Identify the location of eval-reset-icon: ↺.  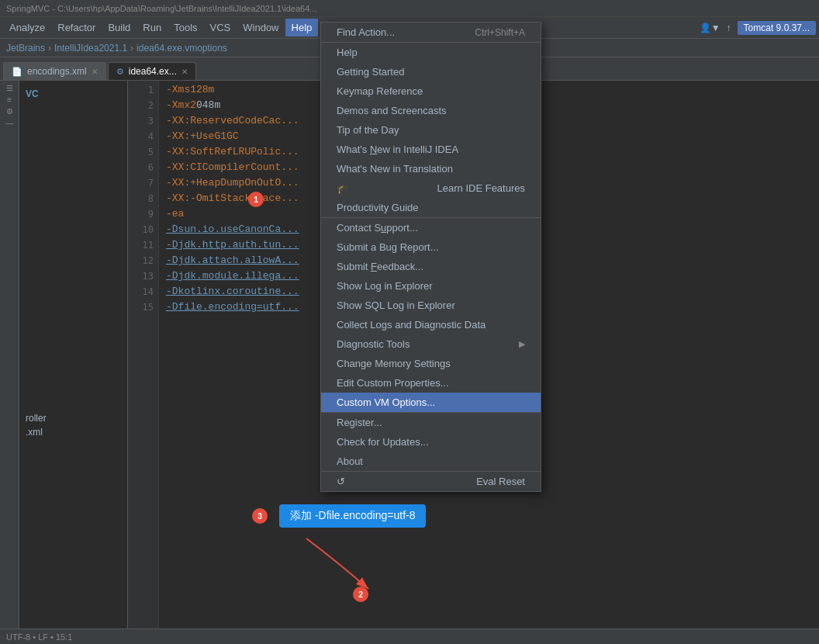
(341, 481).